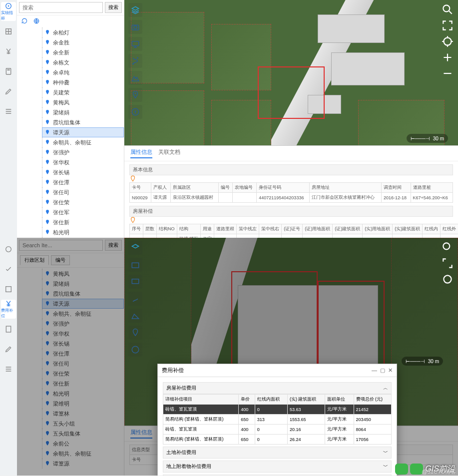  I want to click on tree-item: 余卓纯, so click(83, 72).